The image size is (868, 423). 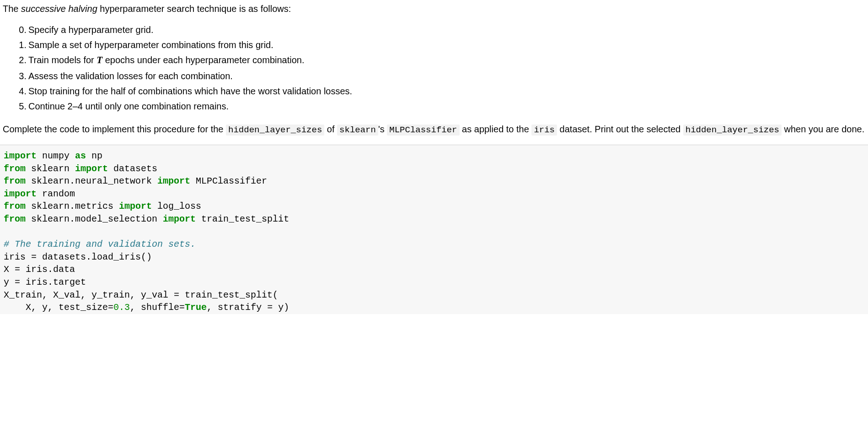 I want to click on step-text: Sample a set of hyperparameter combinati…, so click(x=151, y=45).